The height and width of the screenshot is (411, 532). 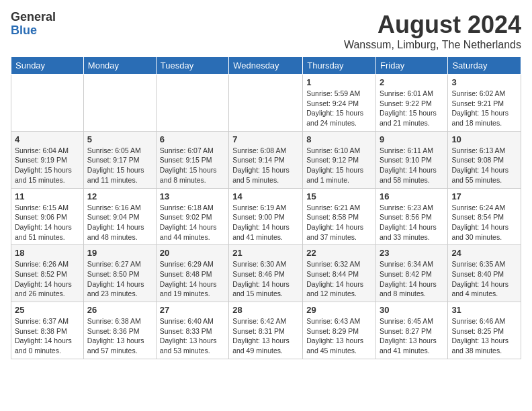 What do you see at coordinates (192, 336) in the screenshot?
I see `day-info: Sunrise: 6:40 AMSunset: 8:33 PMDaylight:…` at bounding box center [192, 336].